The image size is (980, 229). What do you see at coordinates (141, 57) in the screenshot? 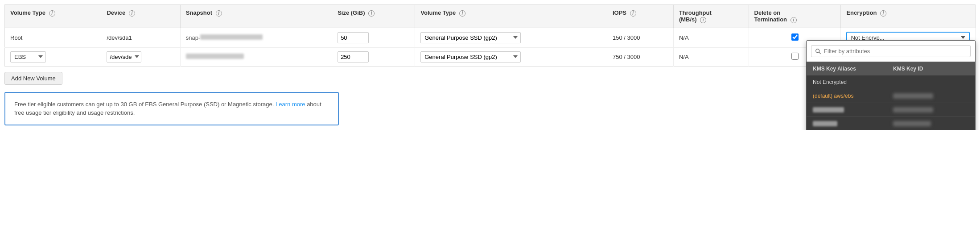
I see `cell-device-ebs: /dev/sde /dev/sdf` at bounding box center [141, 57].